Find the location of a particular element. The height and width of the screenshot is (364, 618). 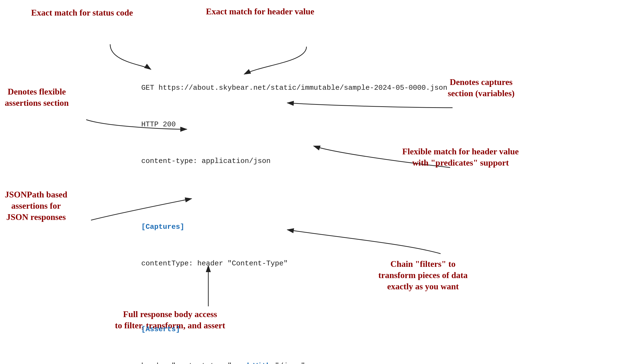

content-type-line: content-type: application/json is located at coordinates (294, 161).